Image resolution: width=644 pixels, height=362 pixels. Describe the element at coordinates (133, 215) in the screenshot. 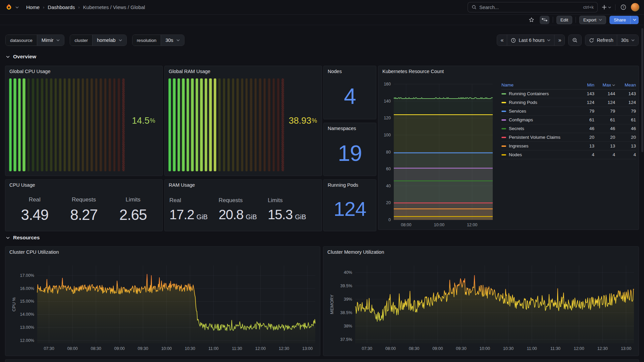

I see `usage-metric-value: 2.65` at that location.